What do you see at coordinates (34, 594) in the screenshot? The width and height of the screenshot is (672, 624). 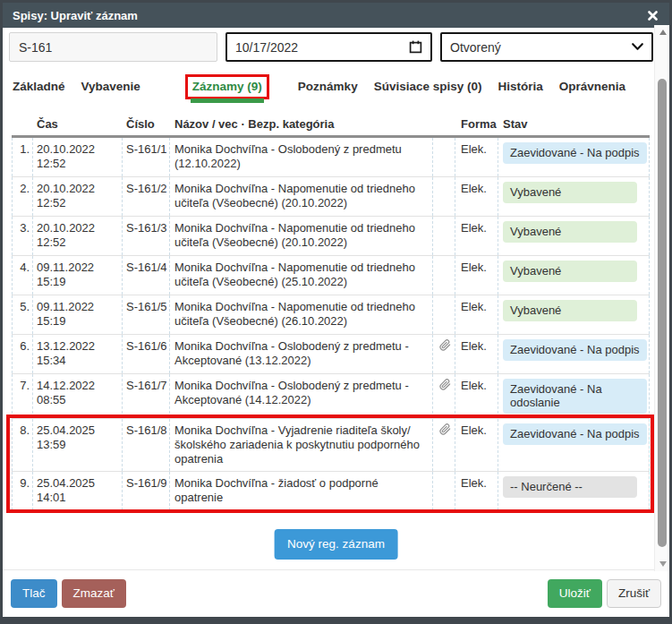 I see `print-button: Tlač` at bounding box center [34, 594].